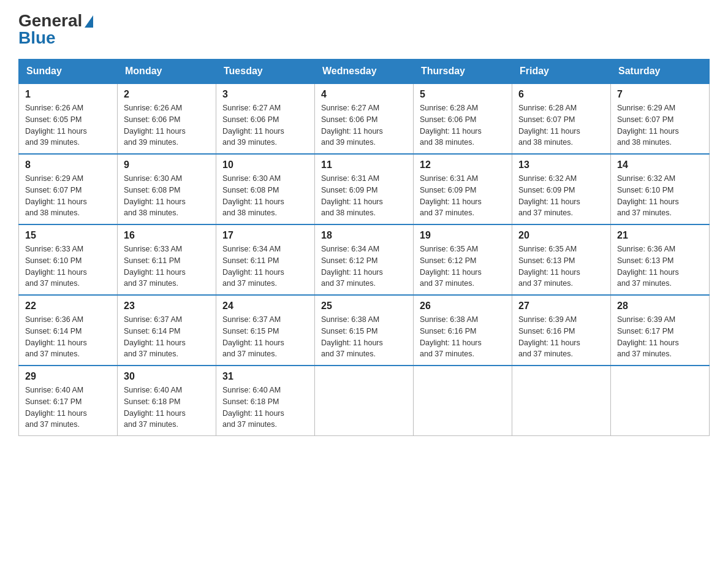 The width and height of the screenshot is (728, 563). I want to click on day-number: 11, so click(364, 165).